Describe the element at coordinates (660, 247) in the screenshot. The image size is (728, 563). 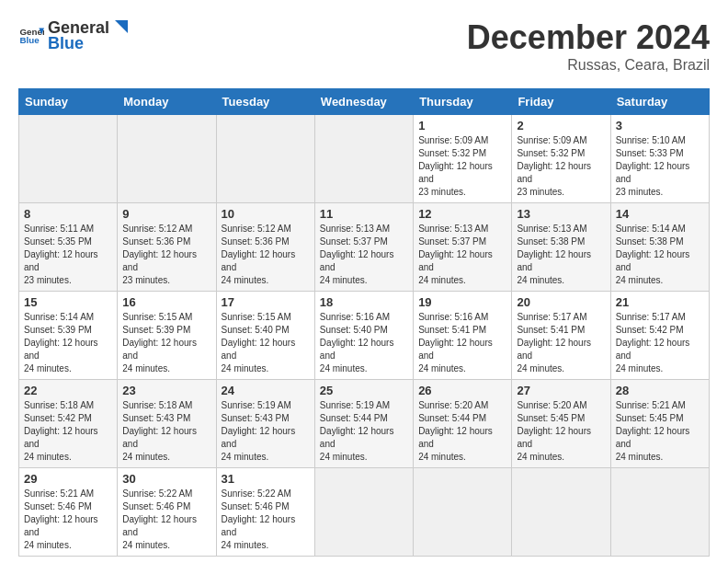
I see `calendar-cell: 14 Sunrise: 5:14 AM Sunset: 5:38 PM Dayl…` at that location.